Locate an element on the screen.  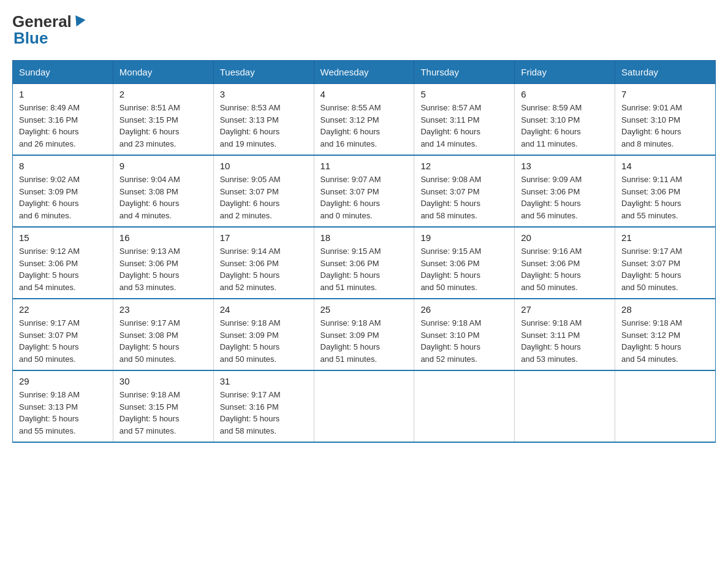
day-number: 23 is located at coordinates (163, 309).